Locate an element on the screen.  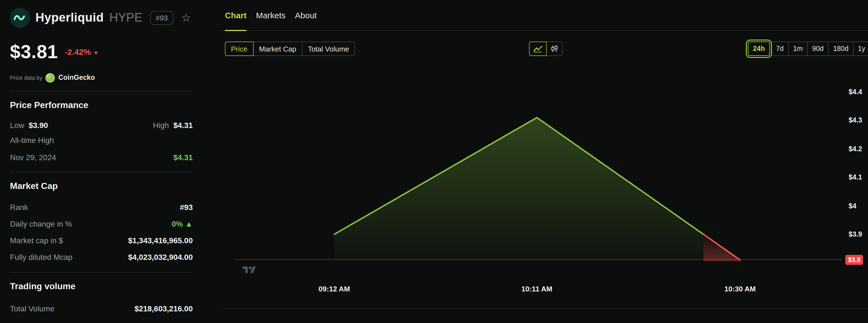
coin-header: Hyperliquid HYPE #93 ☆ is located at coordinates (101, 18).